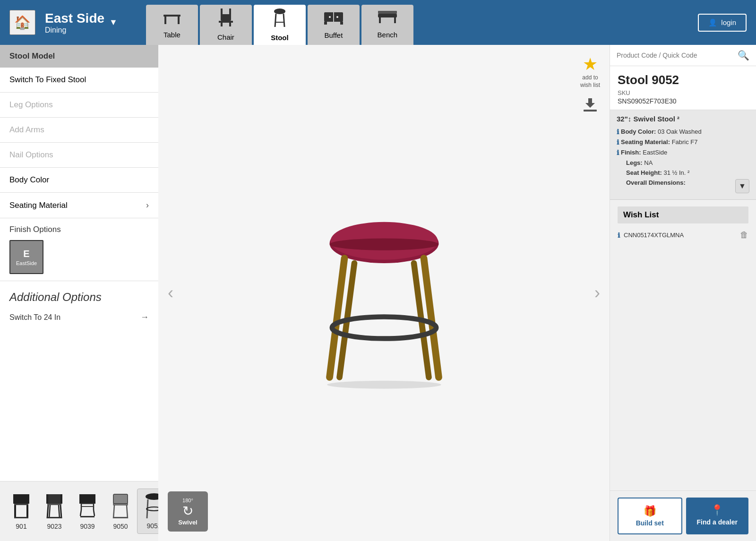 This screenshot has width=756, height=541. I want to click on tab-bench-label: Bench, so click(387, 35).